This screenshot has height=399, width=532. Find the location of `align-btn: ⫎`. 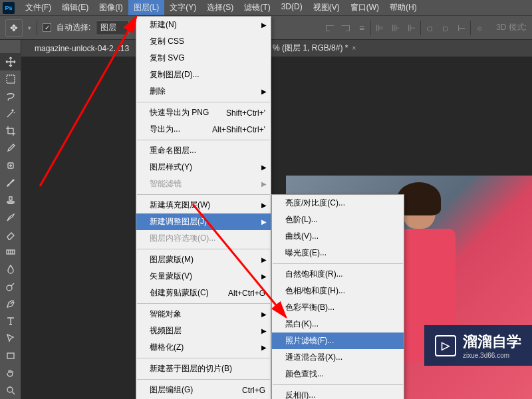

align-btn: ⫎ is located at coordinates (346, 28).